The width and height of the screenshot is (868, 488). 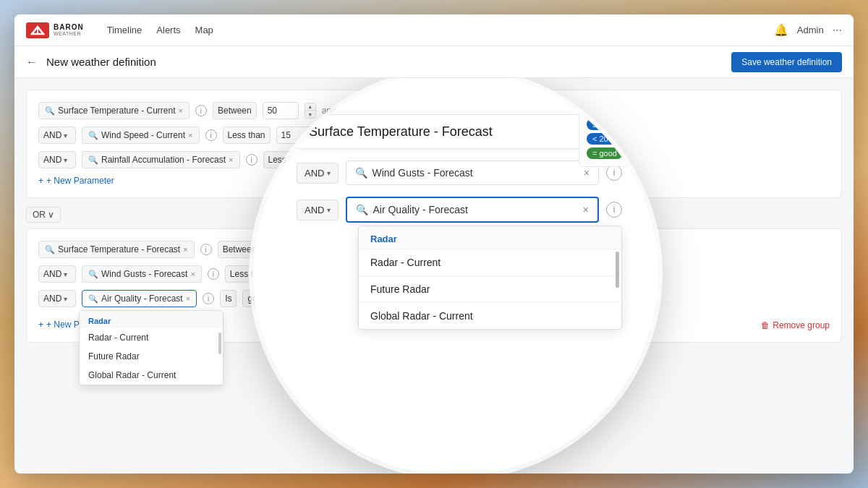 I want to click on nav-timeline: Timeline, so click(x=124, y=30).